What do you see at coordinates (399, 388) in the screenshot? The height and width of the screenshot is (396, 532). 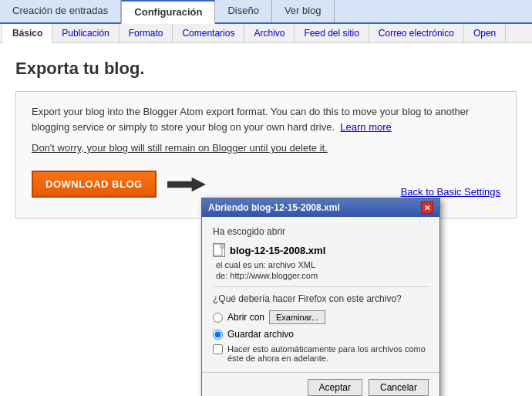 I see `cancel-button: Cancelar` at bounding box center [399, 388].